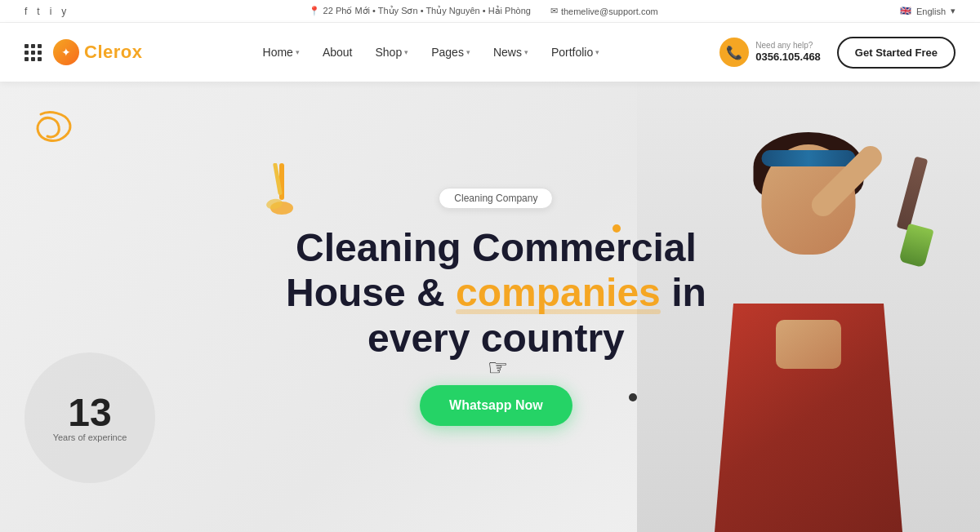 The image size is (980, 532). What do you see at coordinates (314, 11) in the screenshot?
I see `location-icon: 📍` at bounding box center [314, 11].